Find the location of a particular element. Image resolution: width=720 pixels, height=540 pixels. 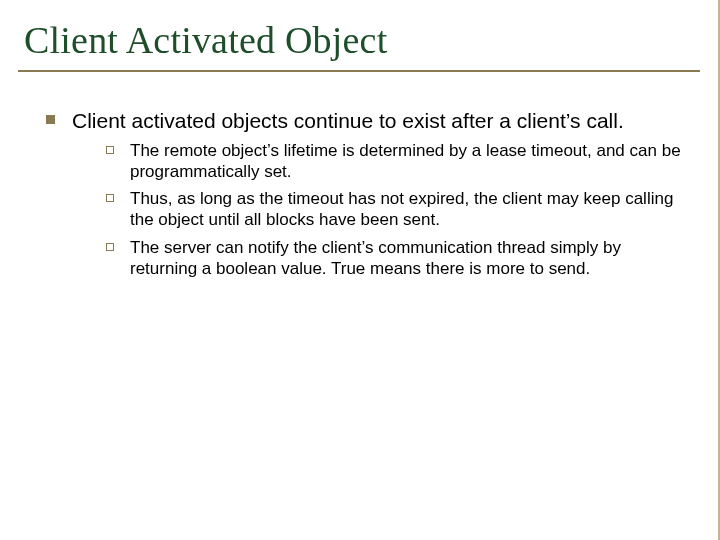

bullet-level1-text: Client activated objects continue to exi… is located at coordinates (381, 121).